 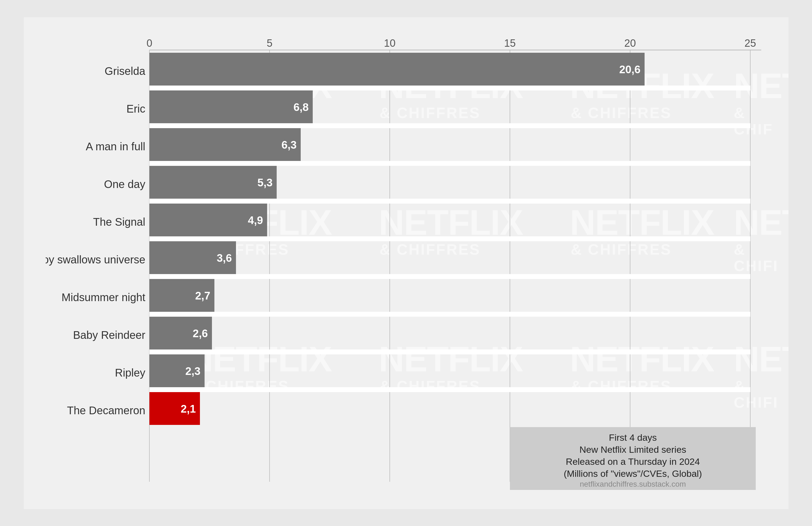 What do you see at coordinates (124, 184) in the screenshot?
I see `label-one-day: One day` at bounding box center [124, 184].